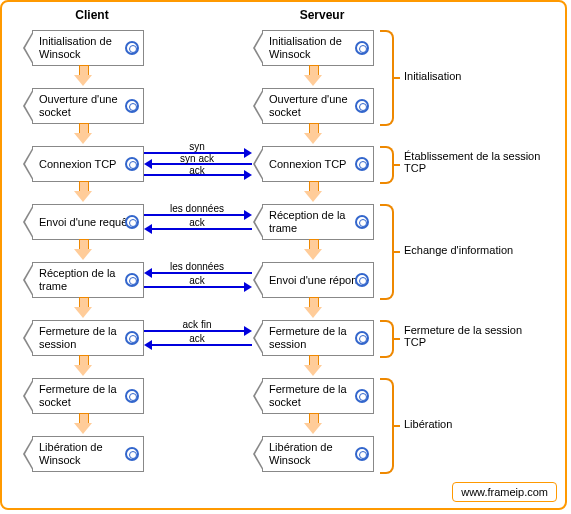 This screenshot has height=514, width=571. I want to click on exchange-label: syn, so click(197, 146).